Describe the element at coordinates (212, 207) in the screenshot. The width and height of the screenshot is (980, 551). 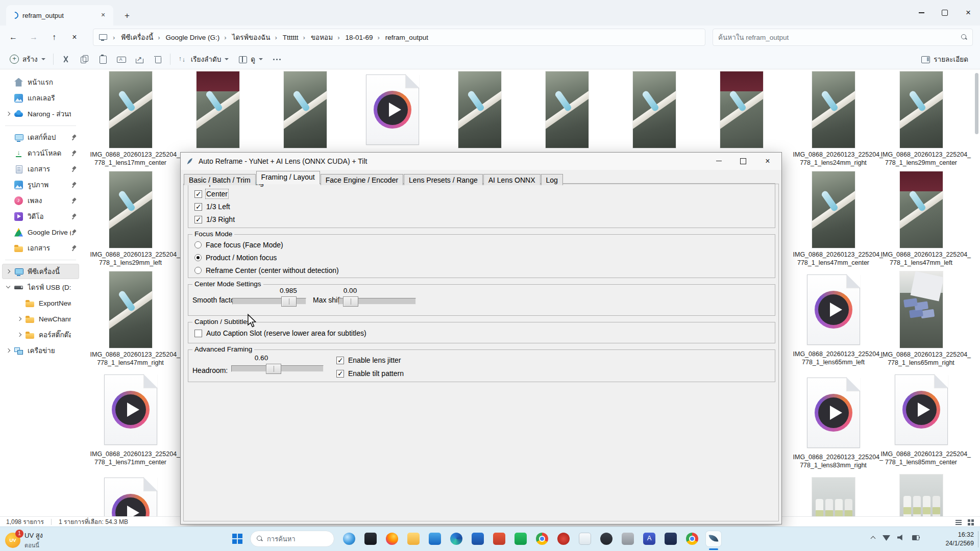
I see `checkbox-one-third-left: 1/3 Left` at that location.